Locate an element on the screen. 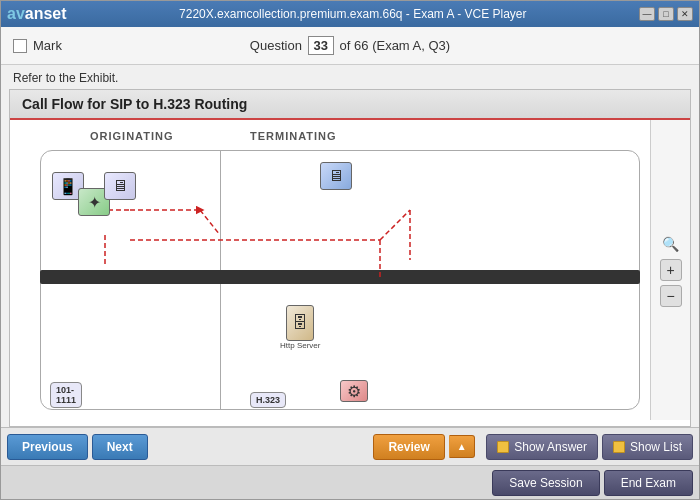 The image size is (700, 500). title-controls: — □ ✕ is located at coordinates (666, 14).